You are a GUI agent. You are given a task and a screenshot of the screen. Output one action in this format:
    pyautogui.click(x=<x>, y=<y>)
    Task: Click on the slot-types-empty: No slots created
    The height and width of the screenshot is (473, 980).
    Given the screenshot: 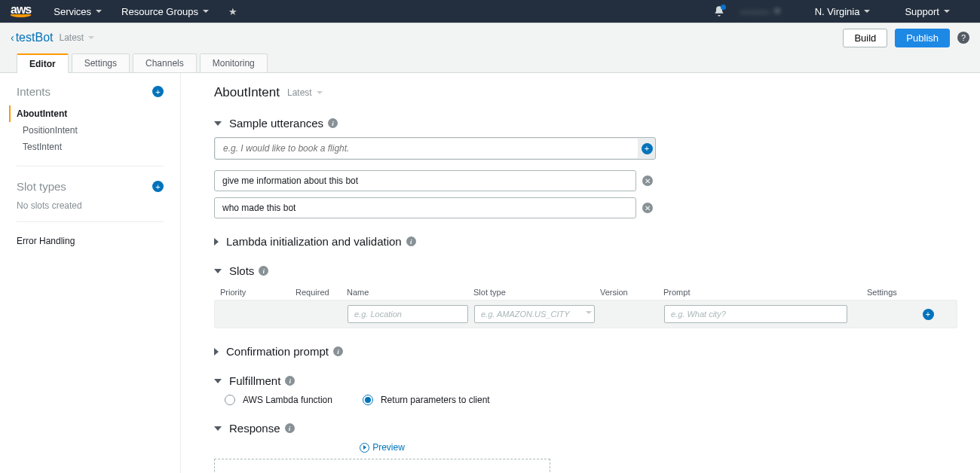 What is the action you would take?
    pyautogui.click(x=90, y=211)
    